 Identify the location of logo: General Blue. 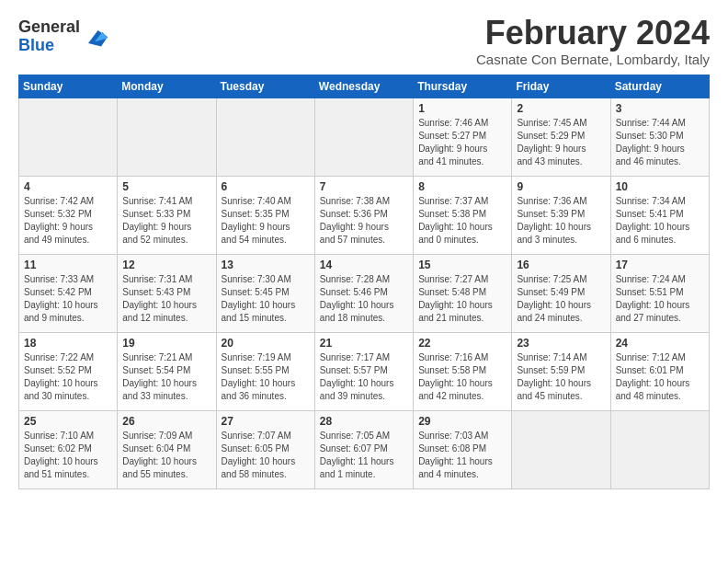
(63, 37).